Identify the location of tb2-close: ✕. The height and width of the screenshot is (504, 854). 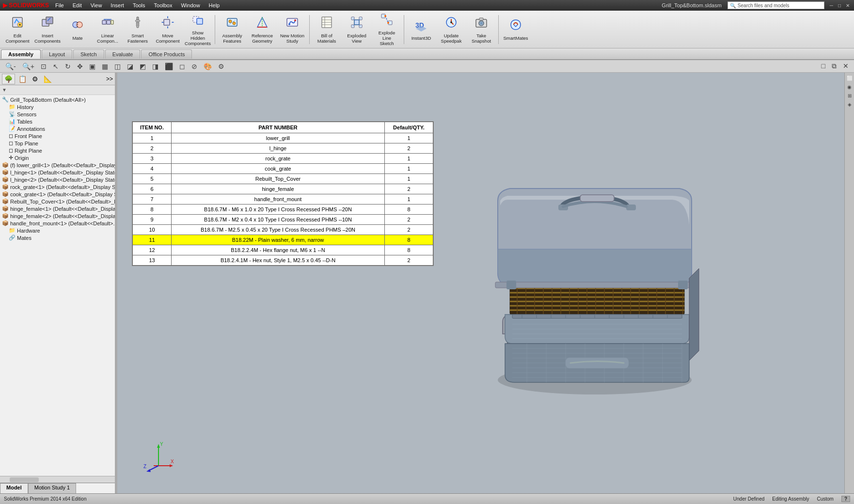
(846, 66).